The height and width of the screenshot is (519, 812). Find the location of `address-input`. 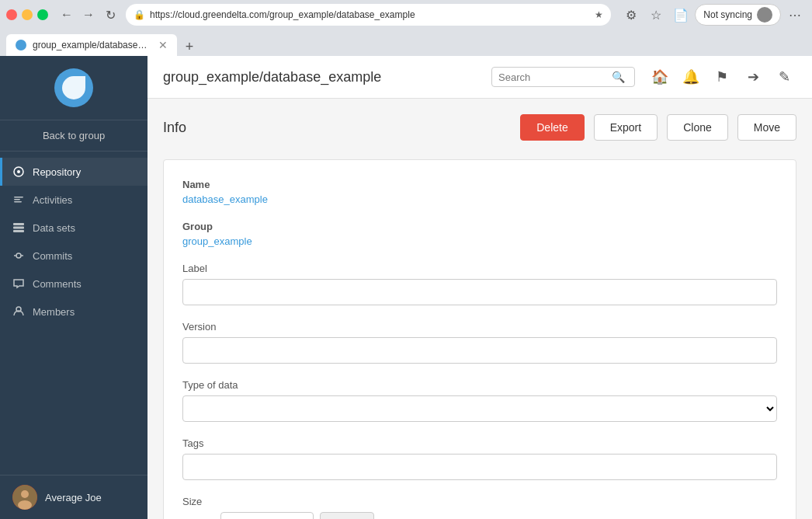

address-input is located at coordinates (370, 15).